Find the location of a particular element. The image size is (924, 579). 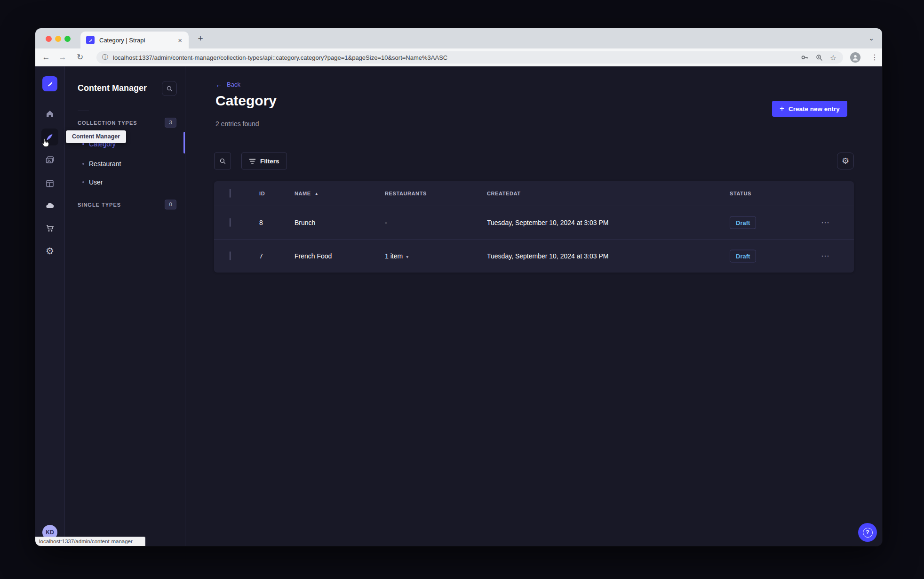

collection-types-count-badge: 3 is located at coordinates (170, 122).